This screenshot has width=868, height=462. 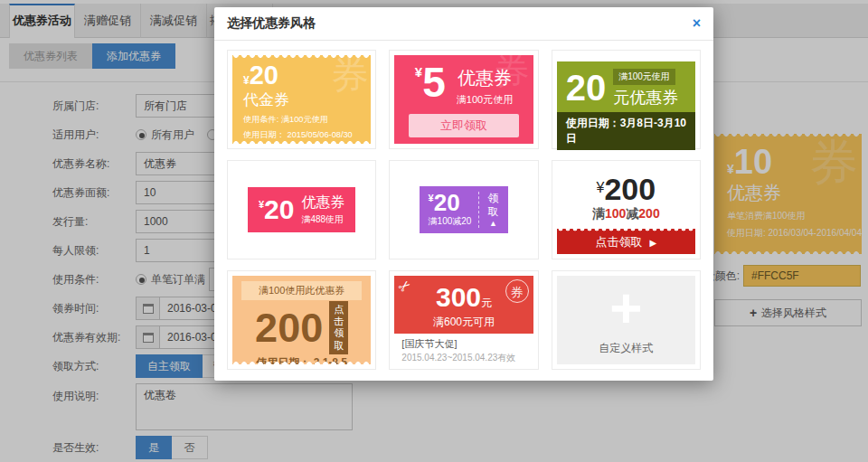 I want to click on c4-amount: ¥20, so click(x=277, y=210).